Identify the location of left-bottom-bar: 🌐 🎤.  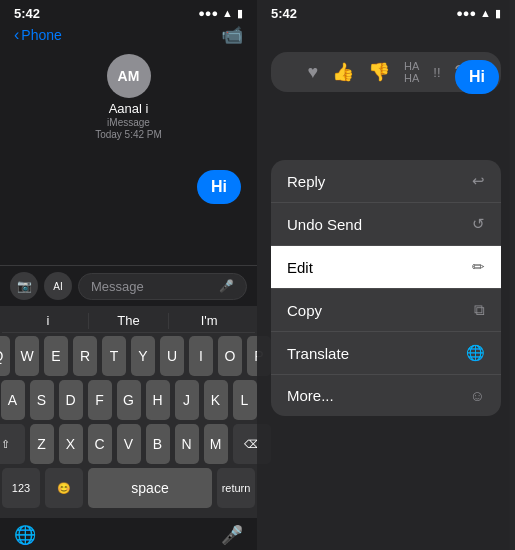
(128, 534).